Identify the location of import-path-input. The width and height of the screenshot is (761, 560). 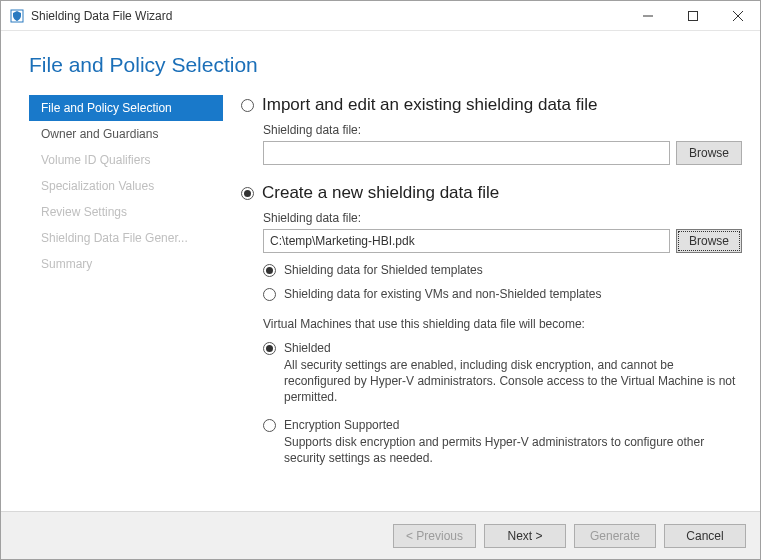
(466, 153).